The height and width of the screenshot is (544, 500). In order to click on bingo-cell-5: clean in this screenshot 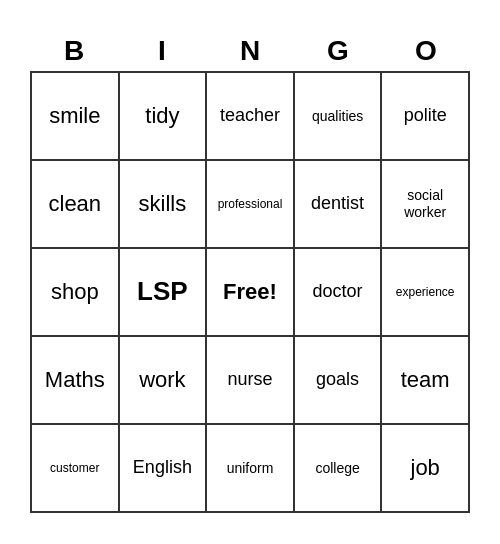, I will do `click(76, 205)`.